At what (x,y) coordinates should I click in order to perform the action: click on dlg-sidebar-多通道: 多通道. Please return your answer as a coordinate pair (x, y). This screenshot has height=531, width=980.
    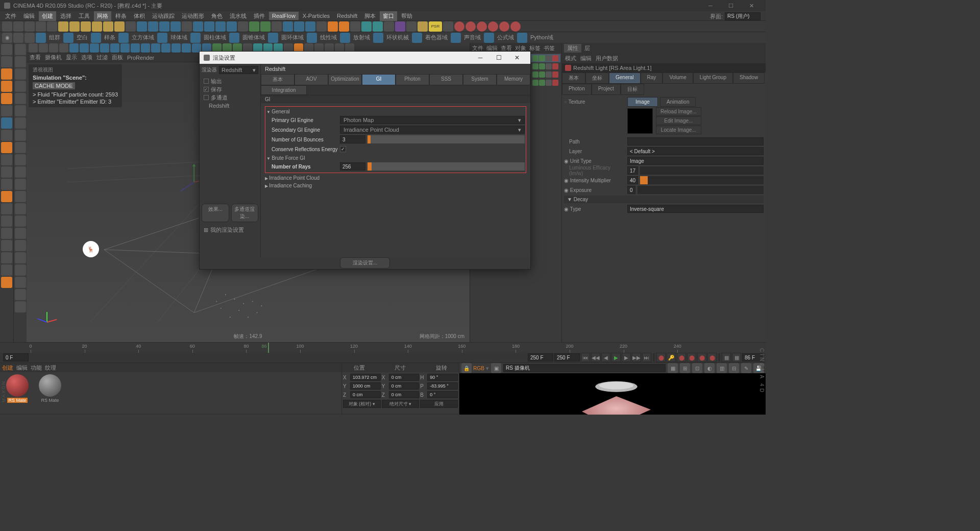
    Looking at the image, I should click on (230, 98).